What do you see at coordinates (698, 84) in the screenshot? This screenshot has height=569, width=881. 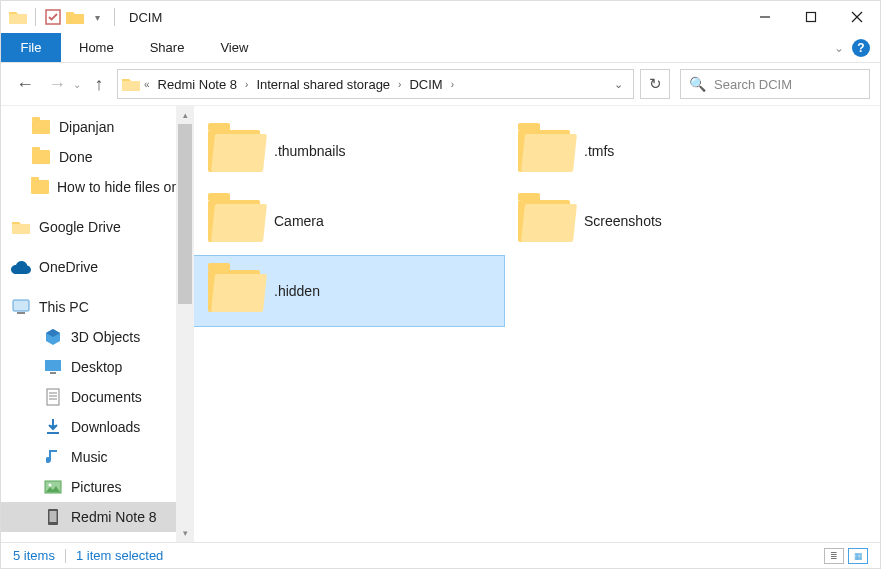 I see `search-icon: 🔍` at bounding box center [698, 84].